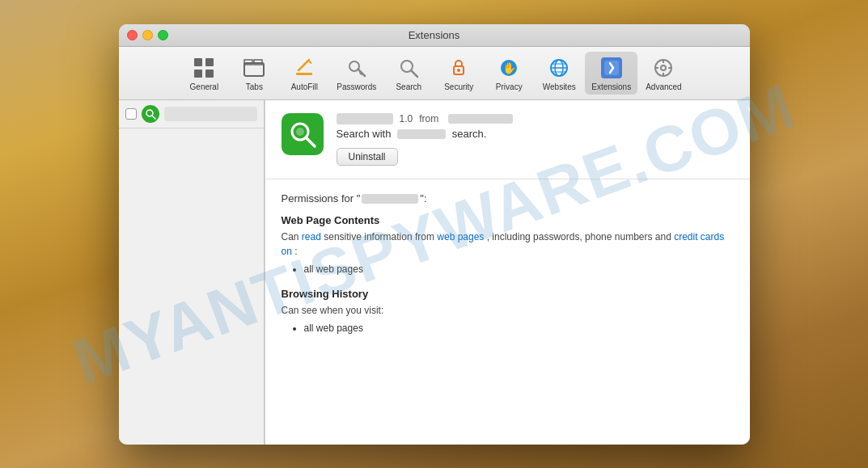 This screenshot has height=468, width=868. I want to click on autofill-icon, so click(304, 68).